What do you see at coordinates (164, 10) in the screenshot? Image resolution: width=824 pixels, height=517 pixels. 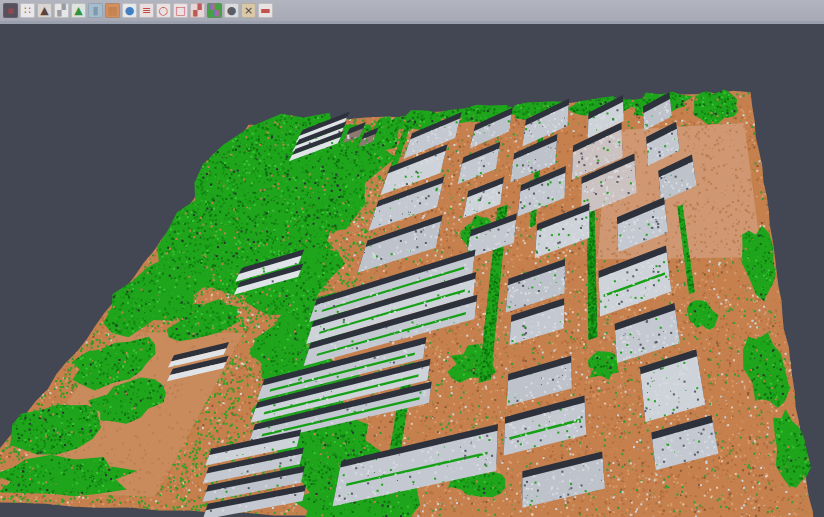 I see `circle-select-icon: ○` at bounding box center [164, 10].